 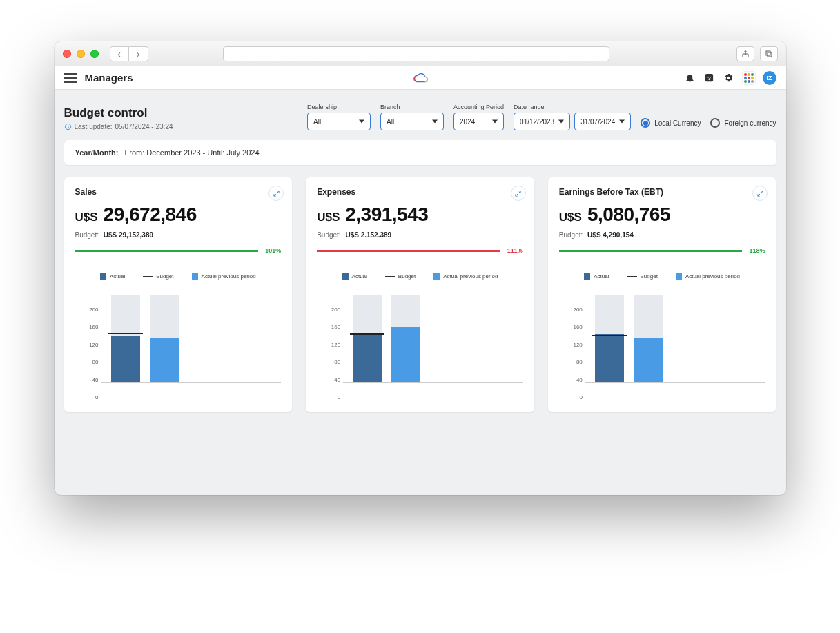 What do you see at coordinates (339, 107) in the screenshot?
I see `dealership-label: Dealership` at bounding box center [339, 107].